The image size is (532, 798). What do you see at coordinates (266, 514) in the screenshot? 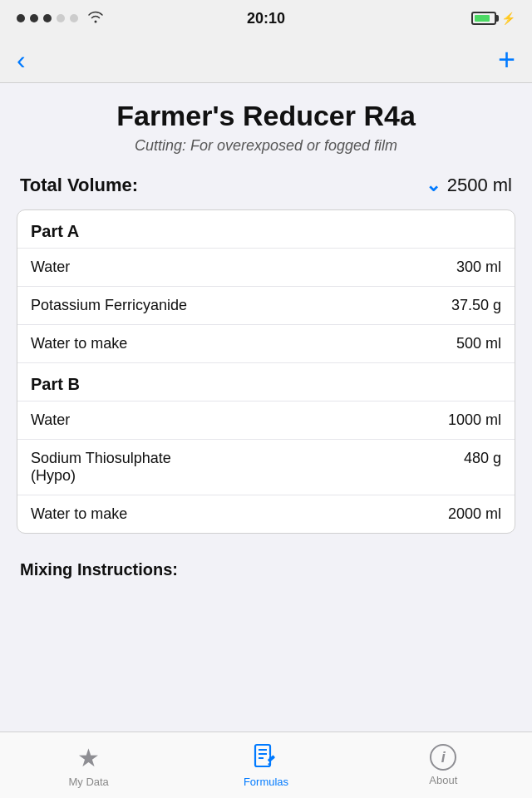
I see `ingredient-row: Water to make 2000 ml` at bounding box center [266, 514].